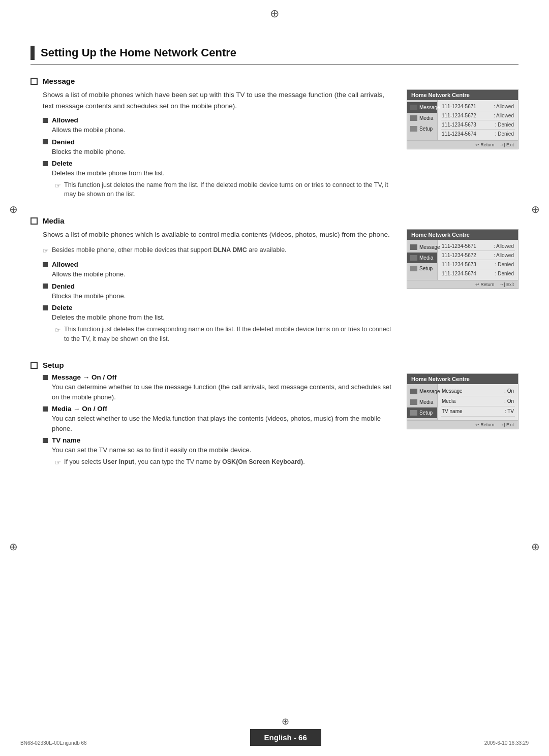 This screenshot has height=756, width=549. Describe the element at coordinates (463, 259) in the screenshot. I see `hnc-mockup-2: Home Network Centre Message Media` at that location.